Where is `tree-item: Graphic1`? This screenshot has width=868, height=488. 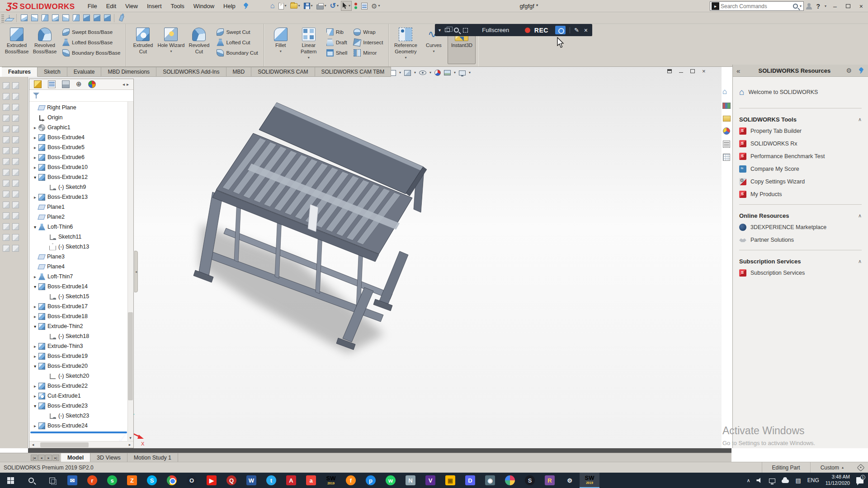
tree-item: Graphic1 is located at coordinates (81, 127).